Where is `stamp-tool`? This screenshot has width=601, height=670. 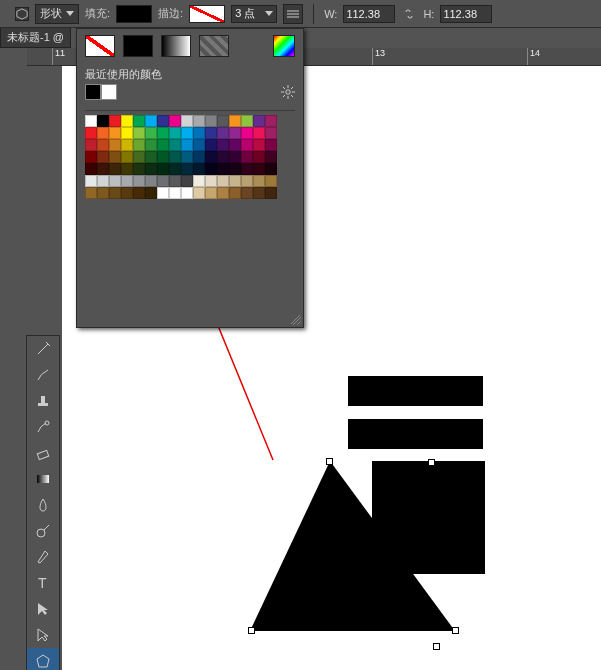
stamp-tool is located at coordinates (43, 401).